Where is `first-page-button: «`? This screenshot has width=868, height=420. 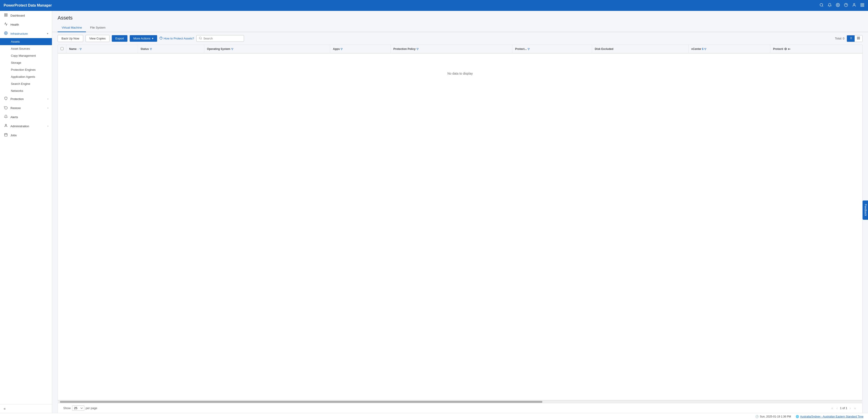 first-page-button: « is located at coordinates (832, 408).